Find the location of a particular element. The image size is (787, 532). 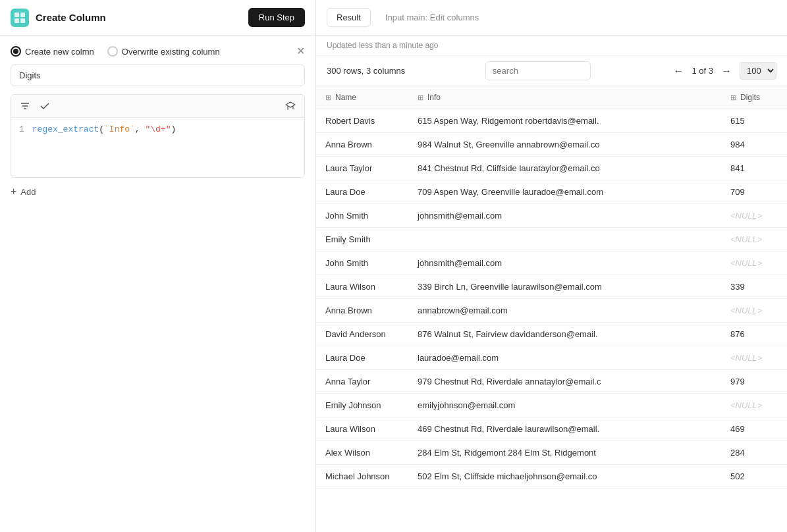

pagination-controls: ← 1 of 3 → 100 50 25 is located at coordinates (723, 71).